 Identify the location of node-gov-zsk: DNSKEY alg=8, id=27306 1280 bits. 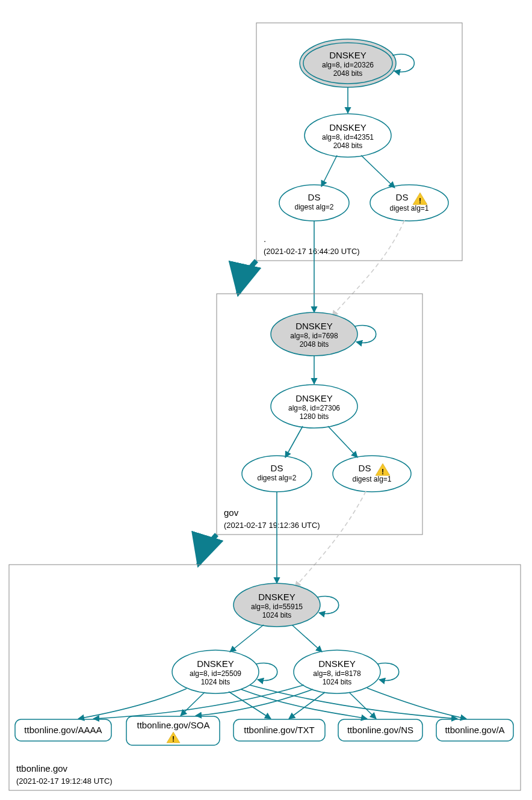
(314, 406).